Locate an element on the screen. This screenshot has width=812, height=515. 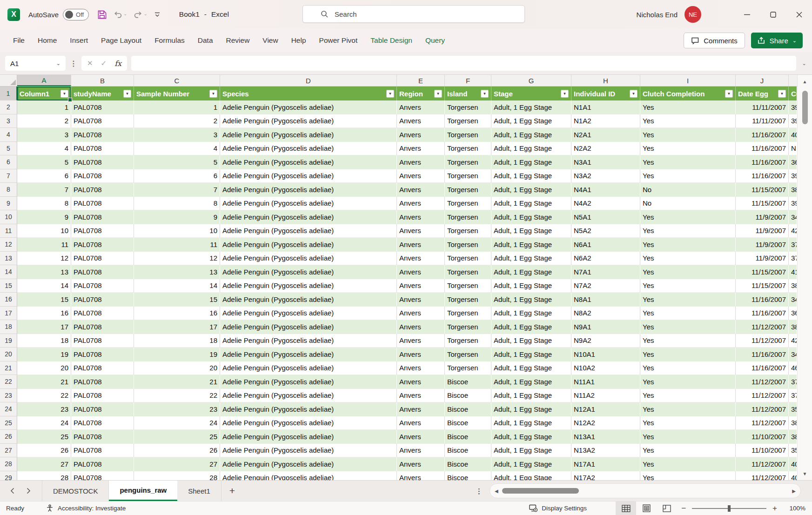
cell-B28: PAL0708 is located at coordinates (102, 464).